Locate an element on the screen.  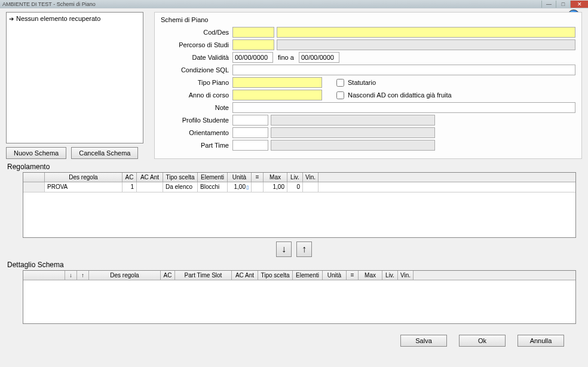
list-empty-item: ➔ Nessun elemento recuperato is located at coordinates (75, 19).